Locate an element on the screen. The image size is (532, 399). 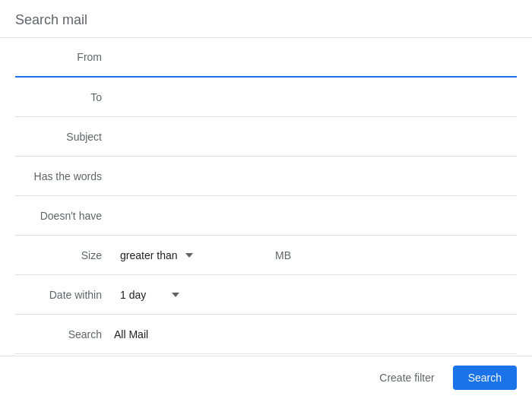
create-filter-button: Create filter is located at coordinates (407, 378).